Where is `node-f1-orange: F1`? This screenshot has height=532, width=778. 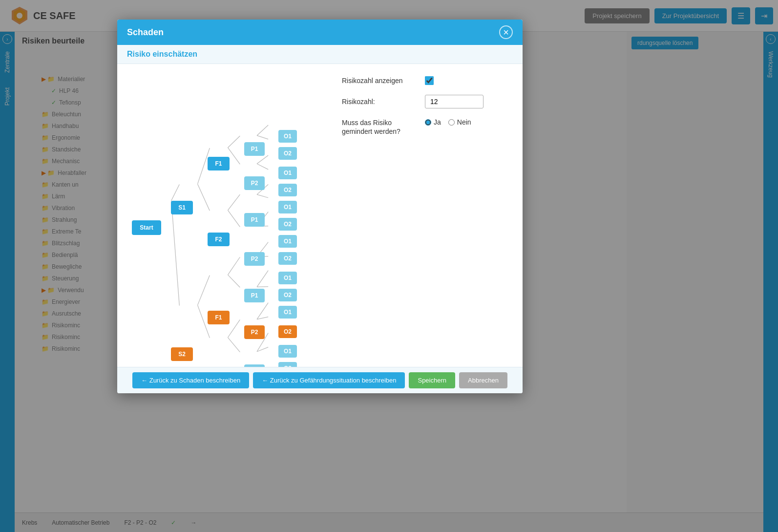
node-f1-orange: F1 is located at coordinates (219, 318).